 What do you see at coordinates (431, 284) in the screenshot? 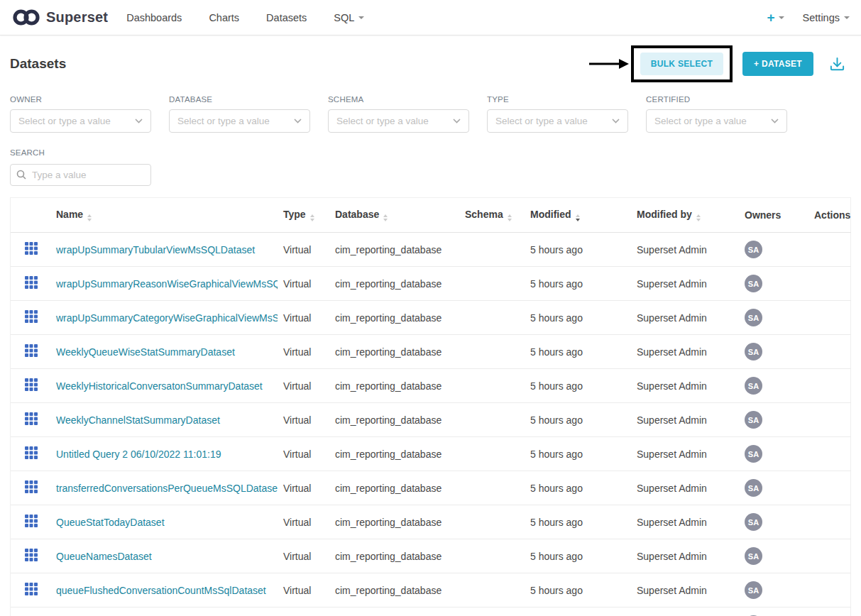
I see `table-row: wrapUpSummaryReasonWiseGraphicalViewMsSQ…` at bounding box center [431, 284].